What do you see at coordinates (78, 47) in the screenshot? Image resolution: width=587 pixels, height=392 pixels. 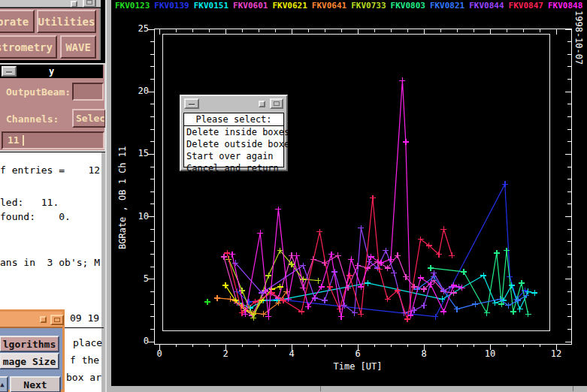 I see `toolbar-button-wave: WAVE` at bounding box center [78, 47].